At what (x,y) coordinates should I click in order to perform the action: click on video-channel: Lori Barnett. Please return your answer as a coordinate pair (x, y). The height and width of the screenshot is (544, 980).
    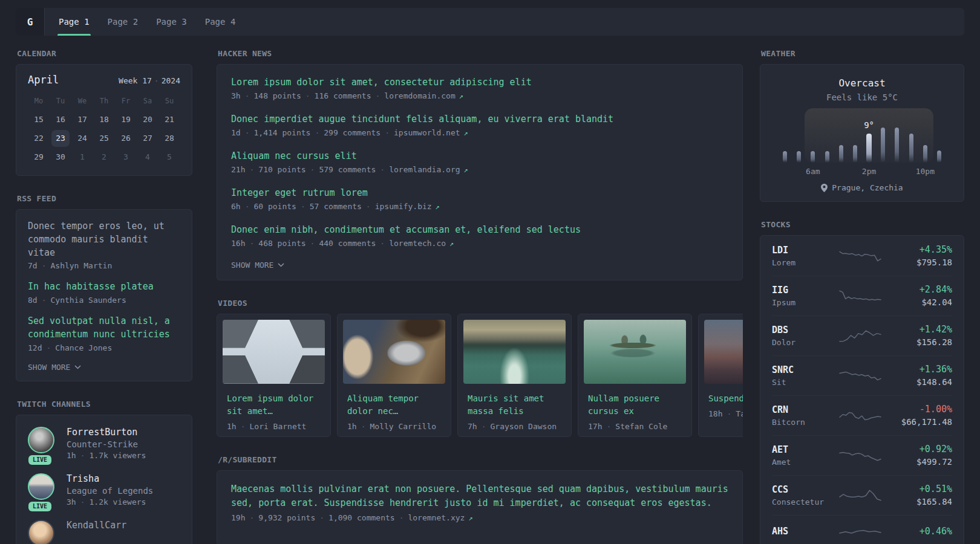
    Looking at the image, I should click on (272, 427).